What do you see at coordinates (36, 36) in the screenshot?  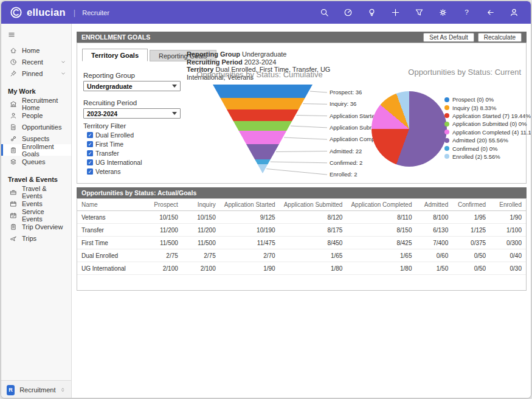 I see `sidebar-menu-button` at bounding box center [36, 36].